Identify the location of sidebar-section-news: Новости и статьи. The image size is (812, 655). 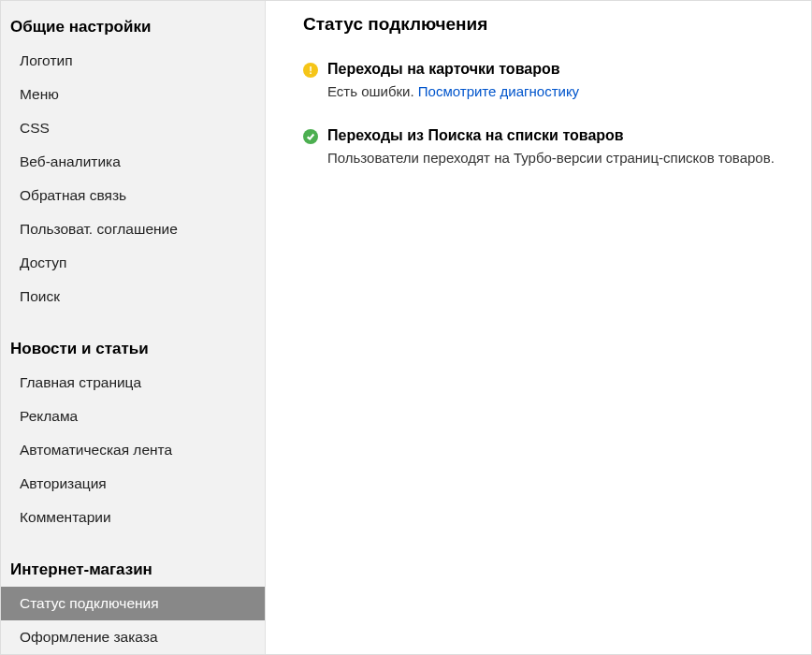
(133, 348).